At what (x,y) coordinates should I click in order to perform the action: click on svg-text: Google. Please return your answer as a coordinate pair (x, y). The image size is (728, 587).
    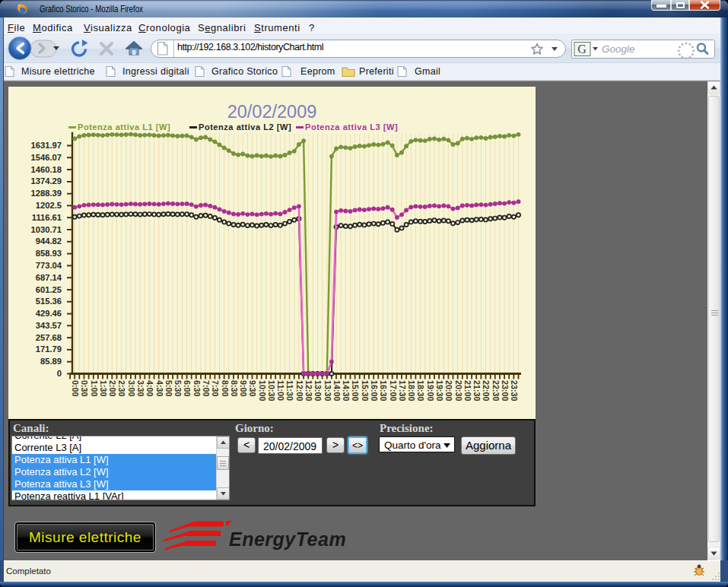
    Looking at the image, I should click on (618, 49).